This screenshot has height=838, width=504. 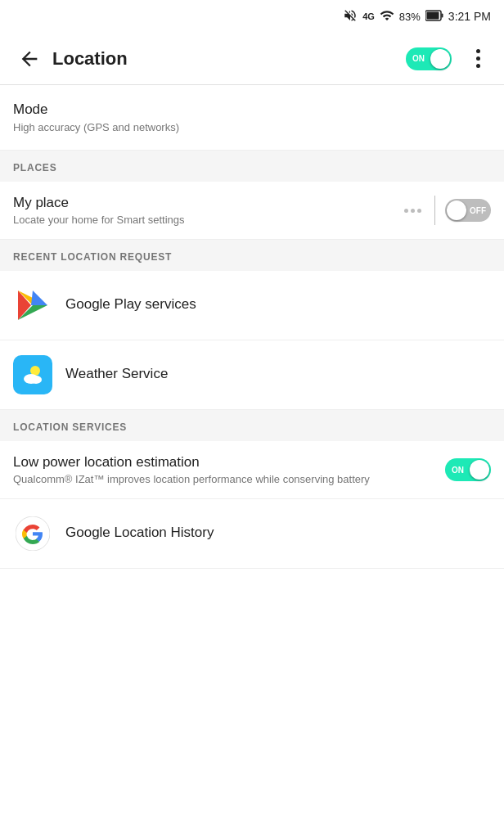 I want to click on overflow-menu-button, so click(x=478, y=59).